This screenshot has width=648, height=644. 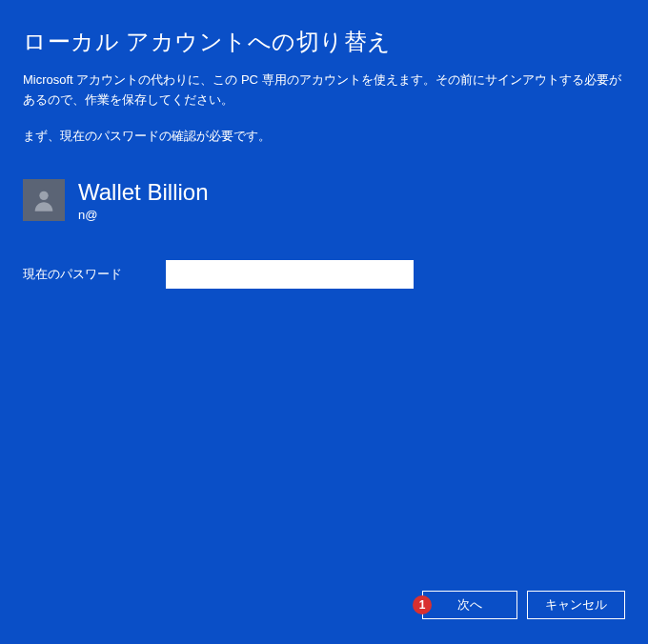 I want to click on password-row: 現在のパスワード, so click(x=324, y=274).